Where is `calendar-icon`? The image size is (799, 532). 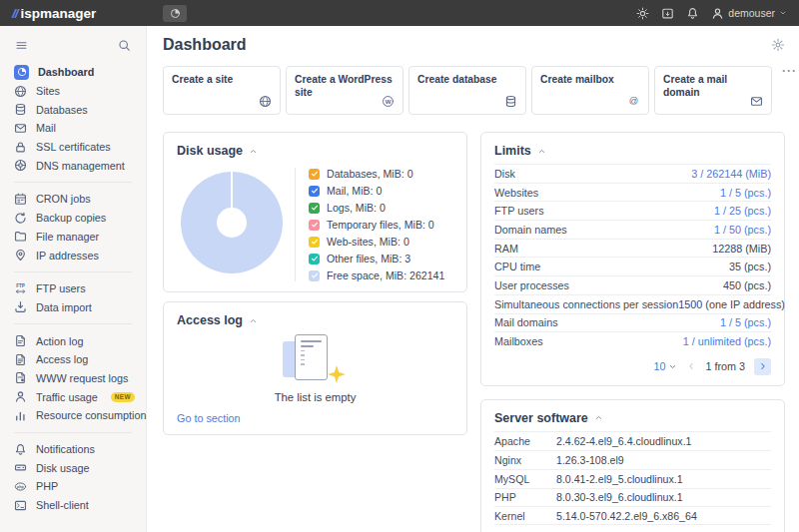 calendar-icon is located at coordinates (20, 200).